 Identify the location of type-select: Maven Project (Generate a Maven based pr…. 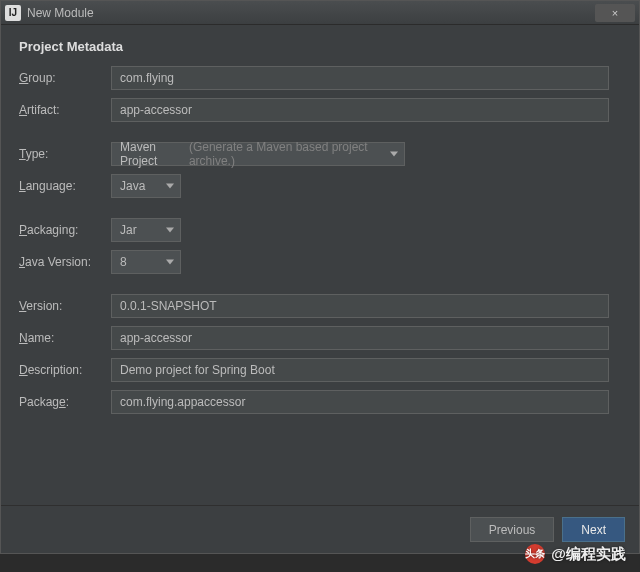
(258, 154).